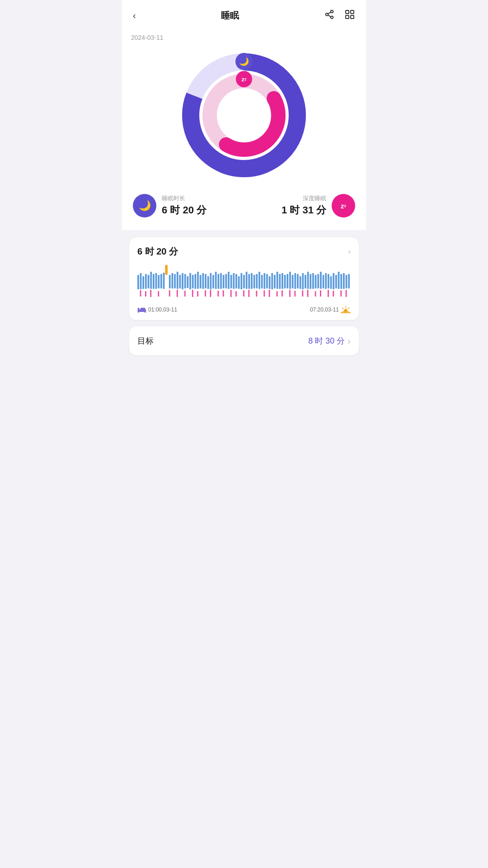 This screenshot has height=868, width=488. What do you see at coordinates (340, 15) in the screenshot?
I see `header-actions` at bounding box center [340, 15].